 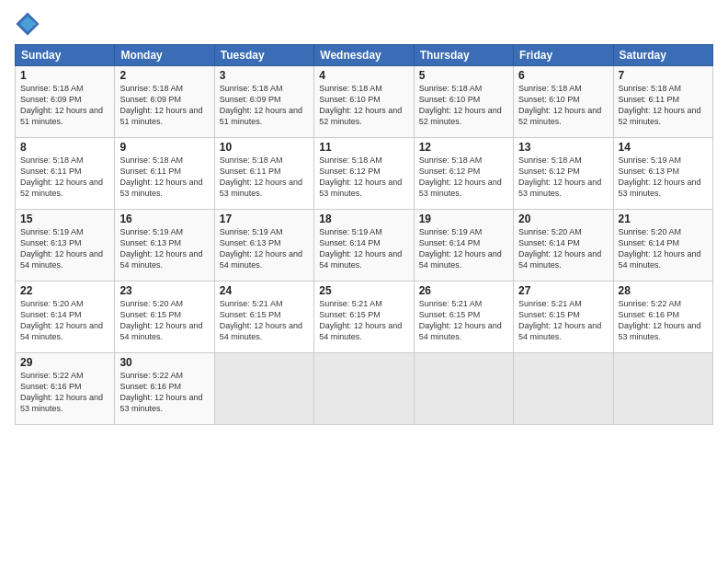 I want to click on day-number: 26, so click(x=463, y=291).